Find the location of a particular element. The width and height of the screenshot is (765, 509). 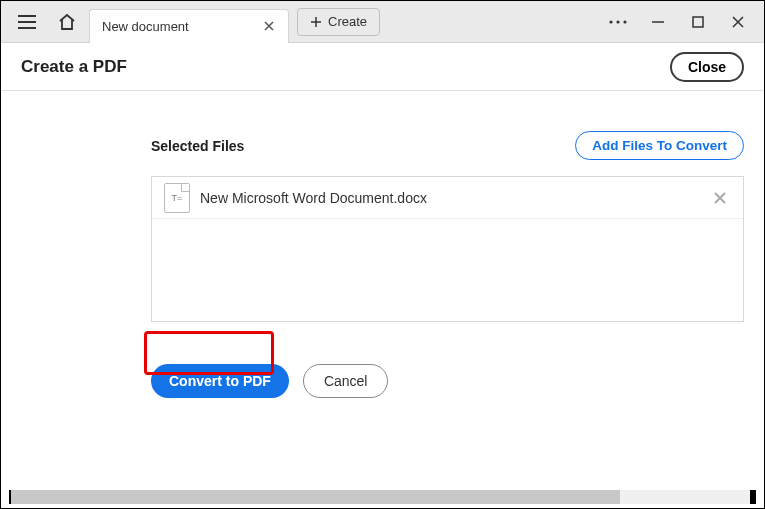

document-icon: T= is located at coordinates (177, 198).